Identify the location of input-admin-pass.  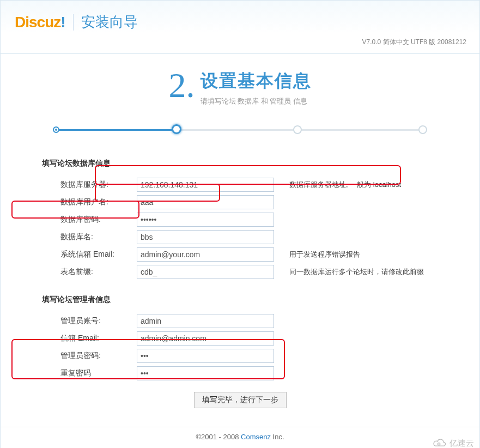
(205, 356).